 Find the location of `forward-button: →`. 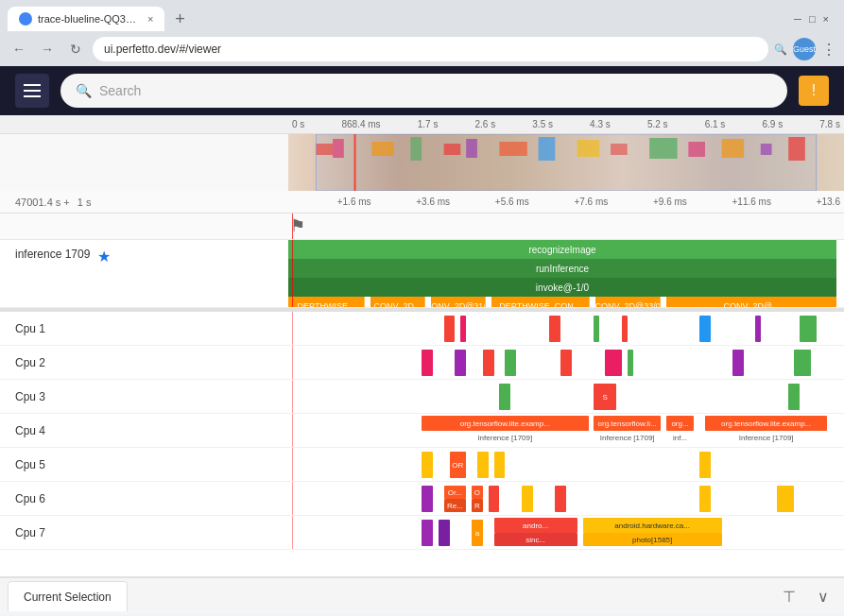

forward-button: → is located at coordinates (47, 49).